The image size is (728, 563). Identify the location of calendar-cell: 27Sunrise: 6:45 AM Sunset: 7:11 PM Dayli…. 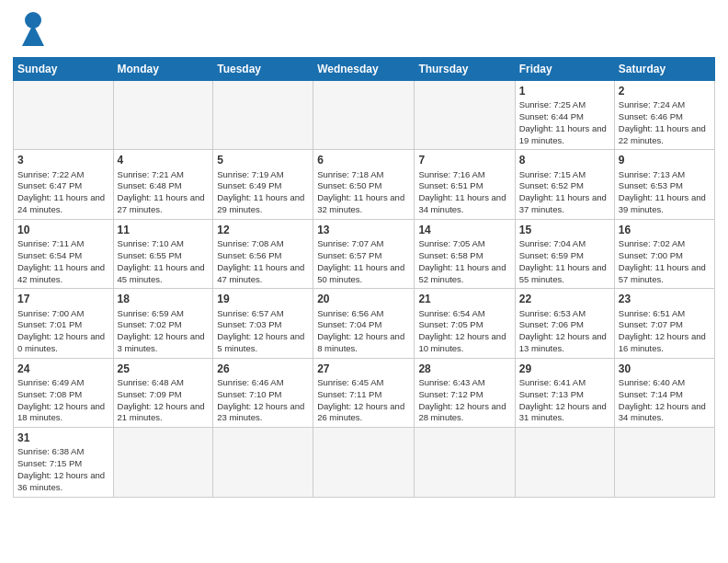
(364, 392).